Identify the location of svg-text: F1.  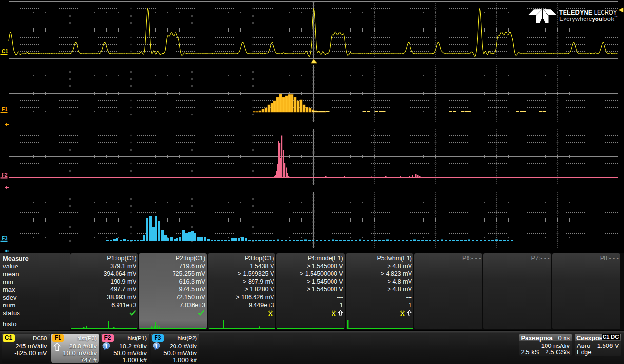
(5, 109).